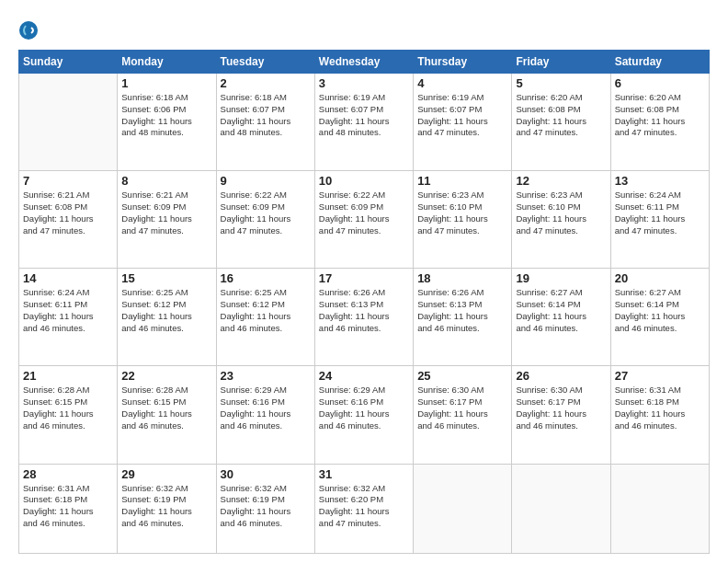 The image size is (728, 563). What do you see at coordinates (167, 508) in the screenshot?
I see `calendar-cell: 29Sunrise: 6:32 AMSunset: 6:19 PMDayligh…` at bounding box center [167, 508].